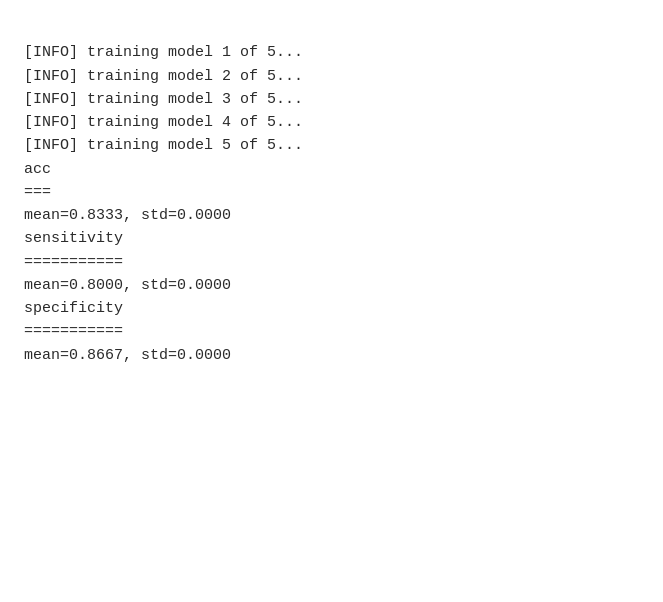 This screenshot has width=663, height=602. I want to click on console-line-acc-sep: ===, so click(332, 192).